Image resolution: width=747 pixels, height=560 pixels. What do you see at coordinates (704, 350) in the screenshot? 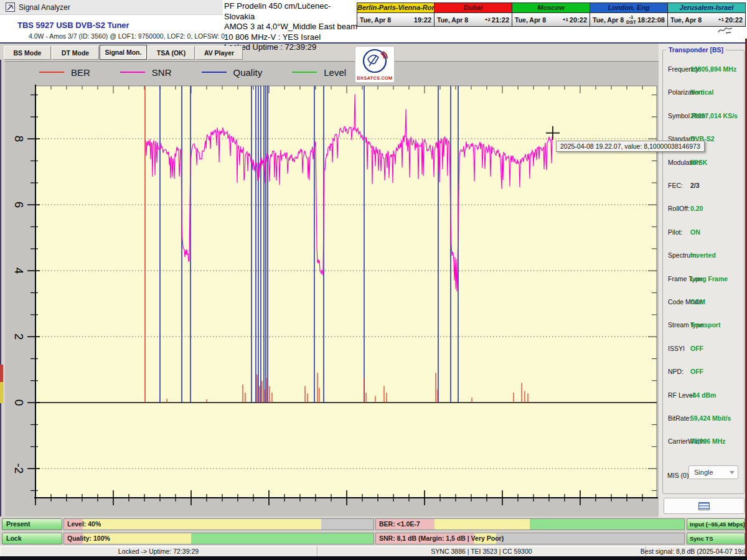
I see `transponder-row: ISSYI OFF` at bounding box center [704, 350].